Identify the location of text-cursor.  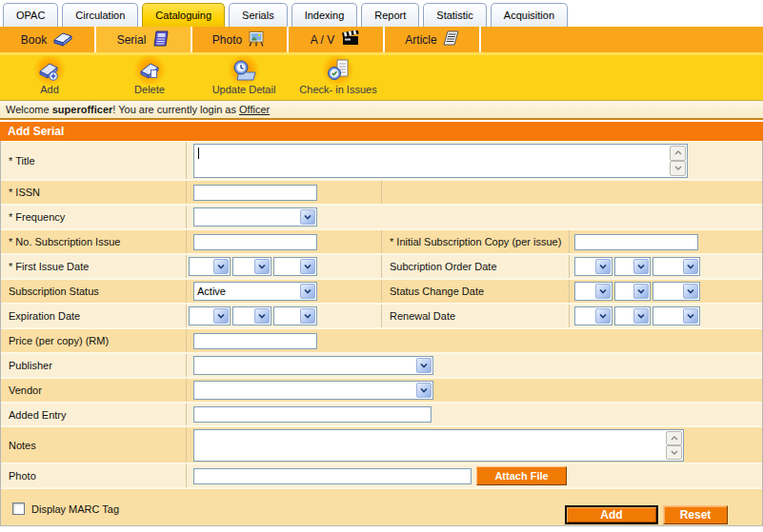
(198, 153).